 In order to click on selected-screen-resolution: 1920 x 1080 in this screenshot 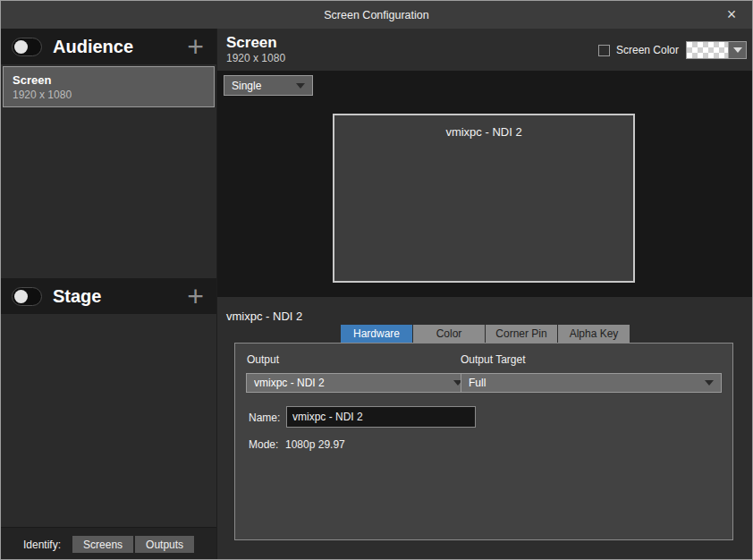, I will do `click(256, 58)`.